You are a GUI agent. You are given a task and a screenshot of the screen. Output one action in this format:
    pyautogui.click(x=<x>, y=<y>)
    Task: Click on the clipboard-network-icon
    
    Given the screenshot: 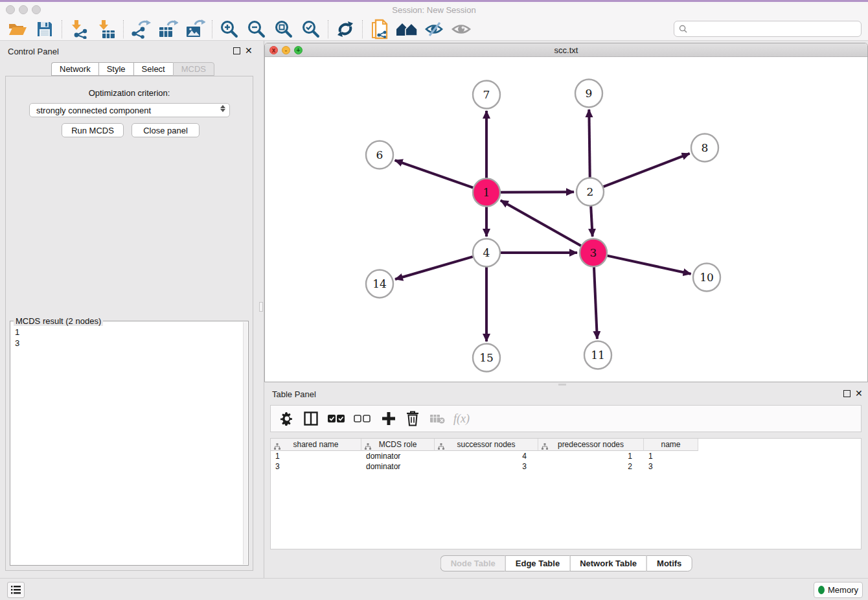 What is the action you would take?
    pyautogui.click(x=380, y=29)
    